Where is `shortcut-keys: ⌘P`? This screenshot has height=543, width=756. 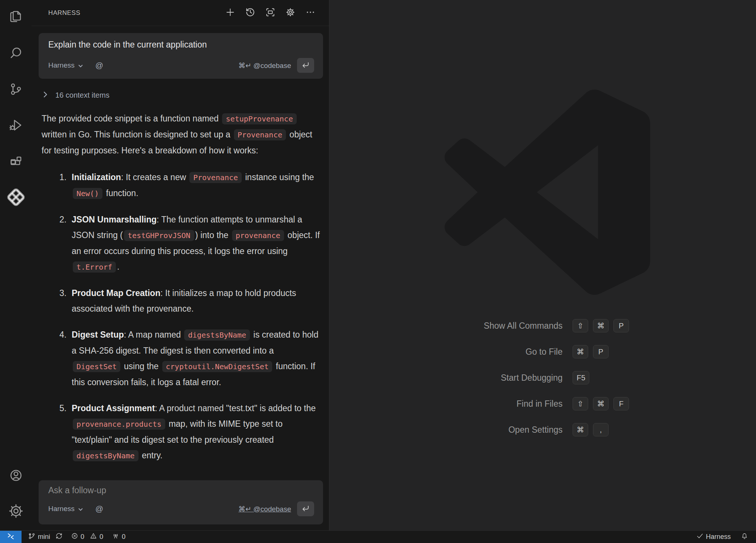
shortcut-keys: ⌘P is located at coordinates (590, 352).